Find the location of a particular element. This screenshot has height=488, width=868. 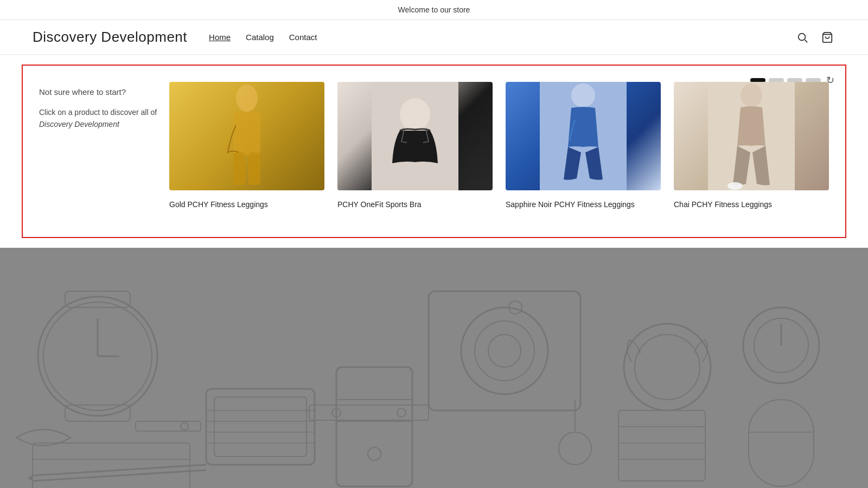

product-card-2: PCHY OneFit Sports Bra is located at coordinates (415, 146).